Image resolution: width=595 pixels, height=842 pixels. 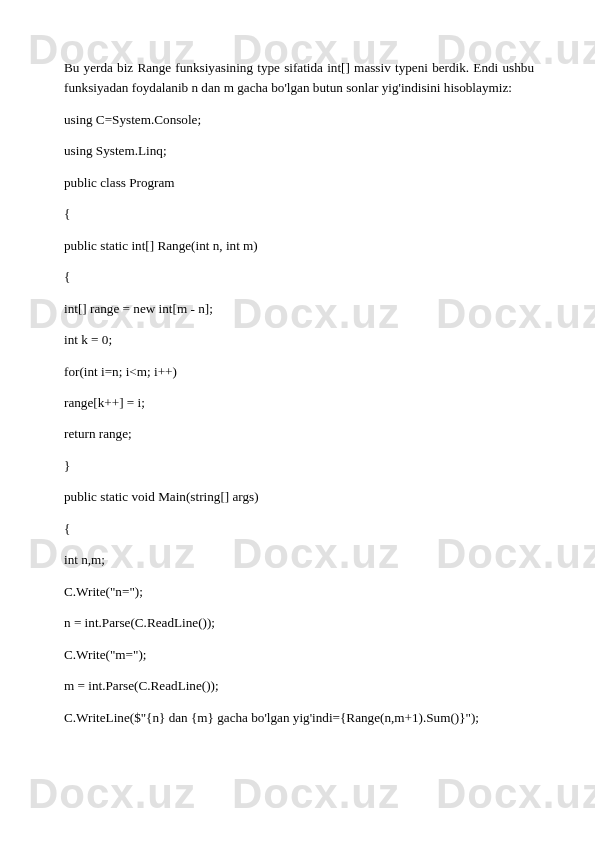 I want to click on code-line: C.WriteLine($"{n} dan {m} gacha bo'lgan …, so click(x=299, y=718).